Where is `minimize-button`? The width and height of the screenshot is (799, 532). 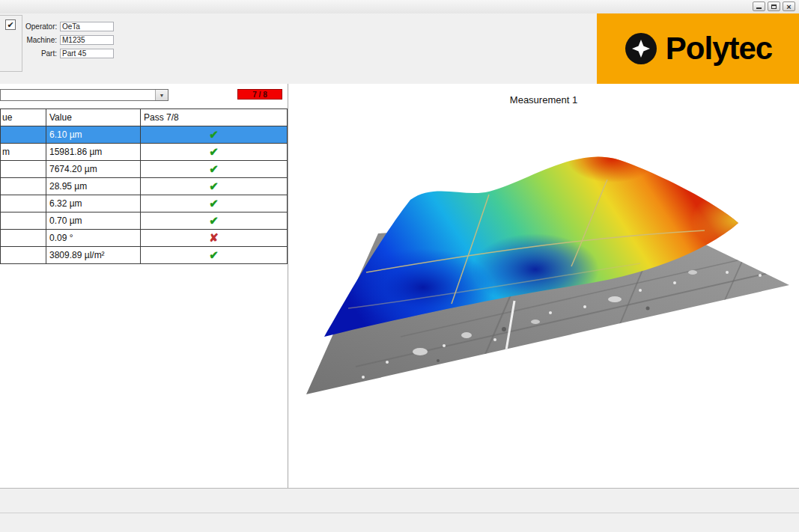
minimize-button is located at coordinates (759, 6).